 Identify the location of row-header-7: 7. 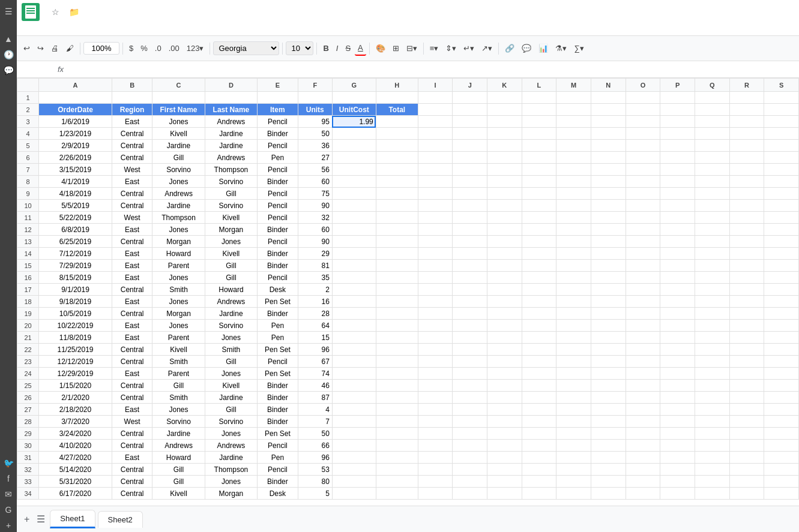
(28, 170).